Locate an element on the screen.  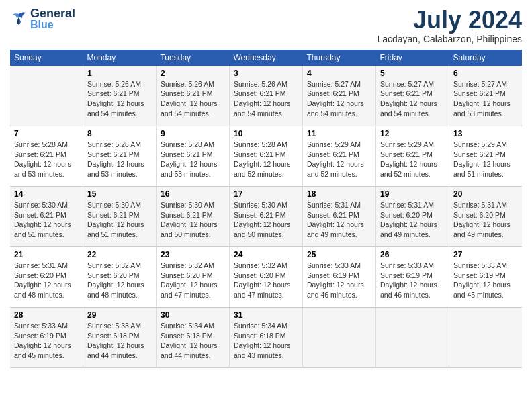
day-number: 25 is located at coordinates (339, 255).